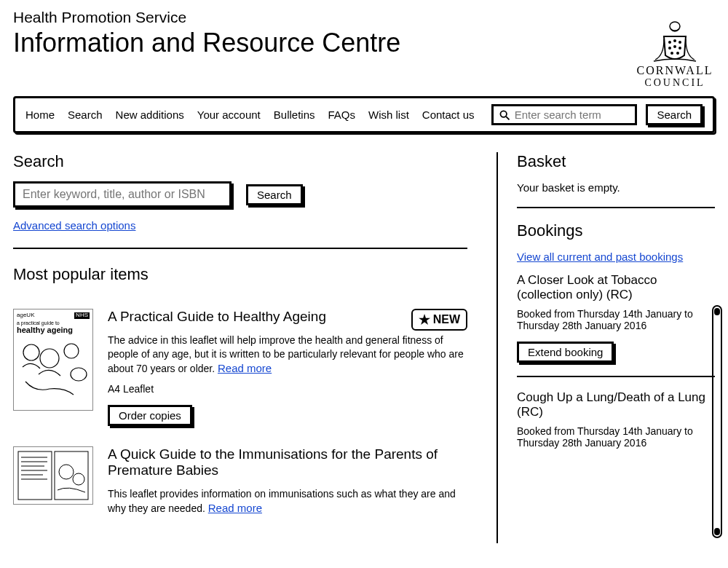 The width and height of the screenshot is (728, 568). Describe the element at coordinates (53, 360) in the screenshot. I see `item-thumbnail: ageUKNHS a practical guide to healthy ag…` at that location.